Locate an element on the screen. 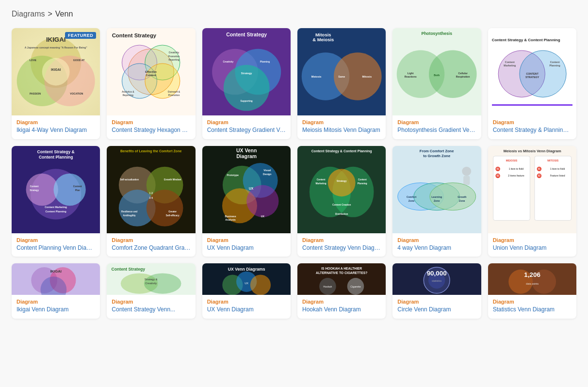  card-ikigai: FEATURED IKIGAI A Japanese concept meani… is located at coordinates (56, 83).